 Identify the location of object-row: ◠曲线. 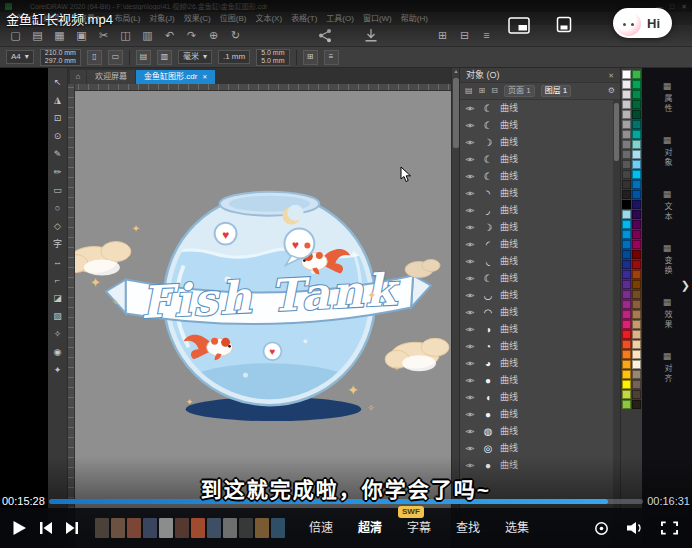
(536, 312).